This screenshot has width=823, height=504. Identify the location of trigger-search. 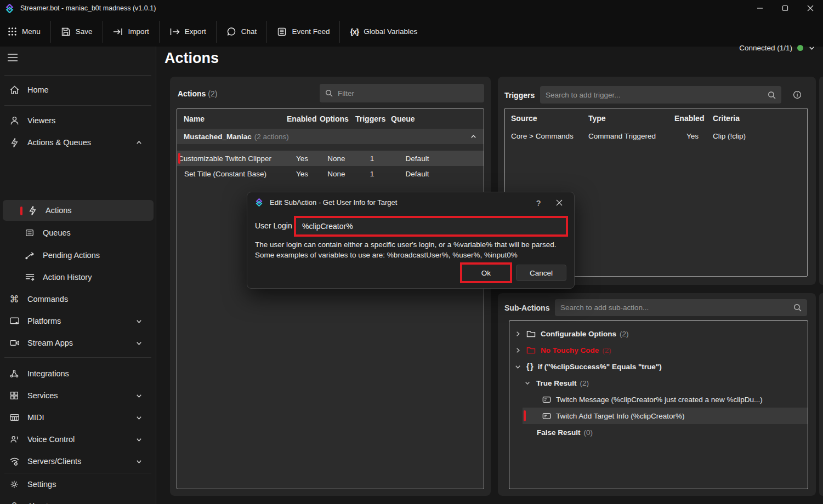
(661, 95).